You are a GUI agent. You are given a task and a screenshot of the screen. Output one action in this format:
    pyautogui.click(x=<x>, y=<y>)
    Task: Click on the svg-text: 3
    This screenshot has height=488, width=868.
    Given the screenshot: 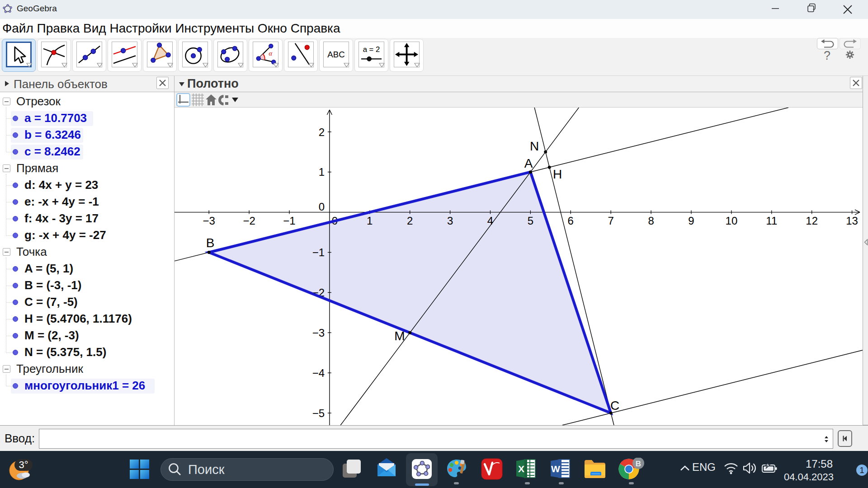 What is the action you would take?
    pyautogui.click(x=450, y=221)
    